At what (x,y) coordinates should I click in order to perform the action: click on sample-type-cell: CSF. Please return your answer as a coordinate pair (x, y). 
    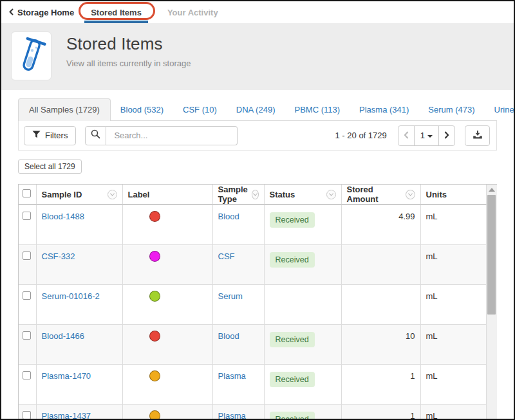
    Looking at the image, I should click on (238, 264).